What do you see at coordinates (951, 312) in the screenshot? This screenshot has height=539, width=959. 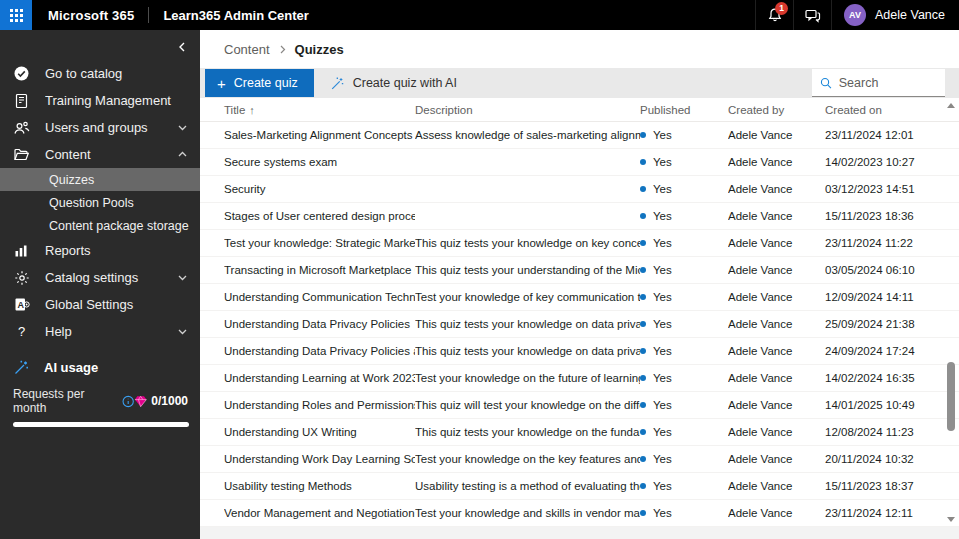 I see `table-scrollbar` at bounding box center [951, 312].